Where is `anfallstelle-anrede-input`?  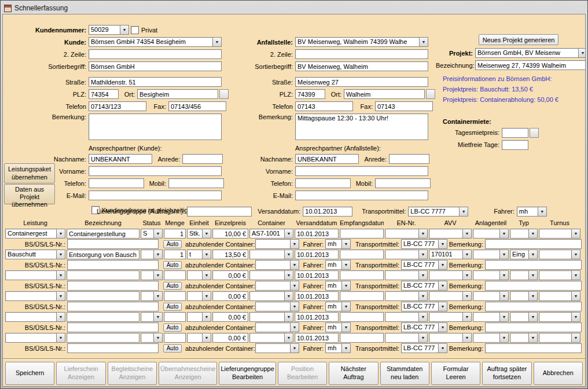
anfallstelle-anrede-input is located at coordinates (409, 159).